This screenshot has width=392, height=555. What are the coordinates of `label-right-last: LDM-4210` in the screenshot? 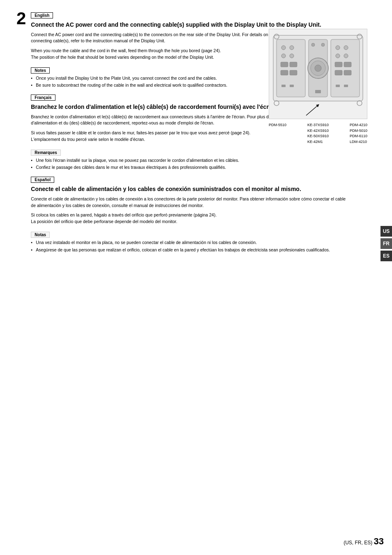 It's located at (358, 142).